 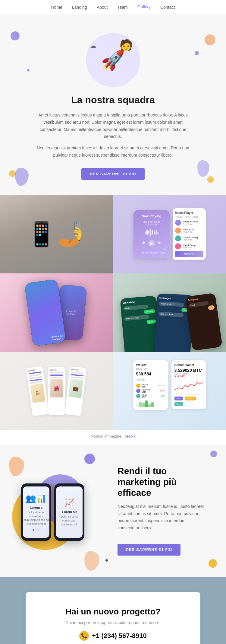 What do you see at coordinates (113, 612) in the screenshot?
I see `contact-title: Hai un nuovo progetto?` at bounding box center [113, 612].